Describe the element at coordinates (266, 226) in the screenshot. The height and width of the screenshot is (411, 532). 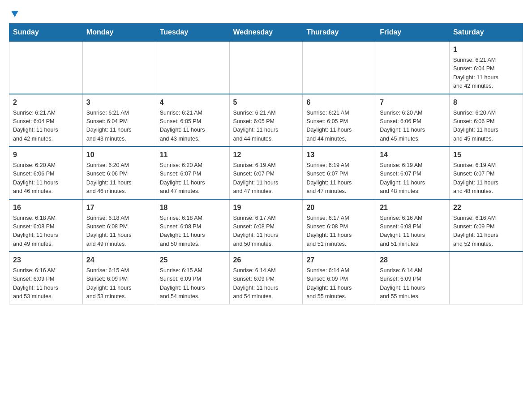
I see `calendar-week-row: 16Sunrise: 6:18 AM Sunset: 6:08 PM Dayli…` at that location.